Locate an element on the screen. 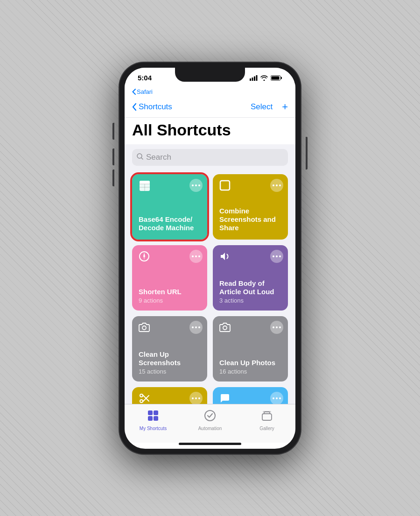  nav-actions: Select + is located at coordinates (269, 107).